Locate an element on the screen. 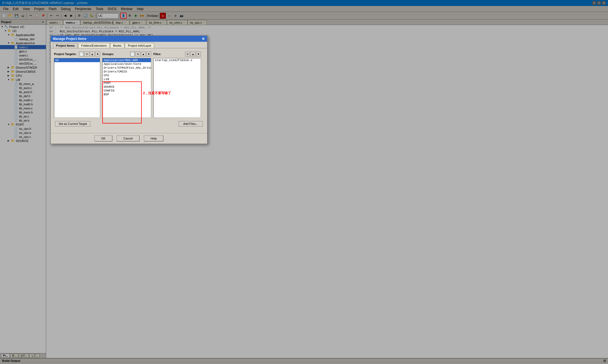  move-group-up-button: ▲ is located at coordinates (143, 54).